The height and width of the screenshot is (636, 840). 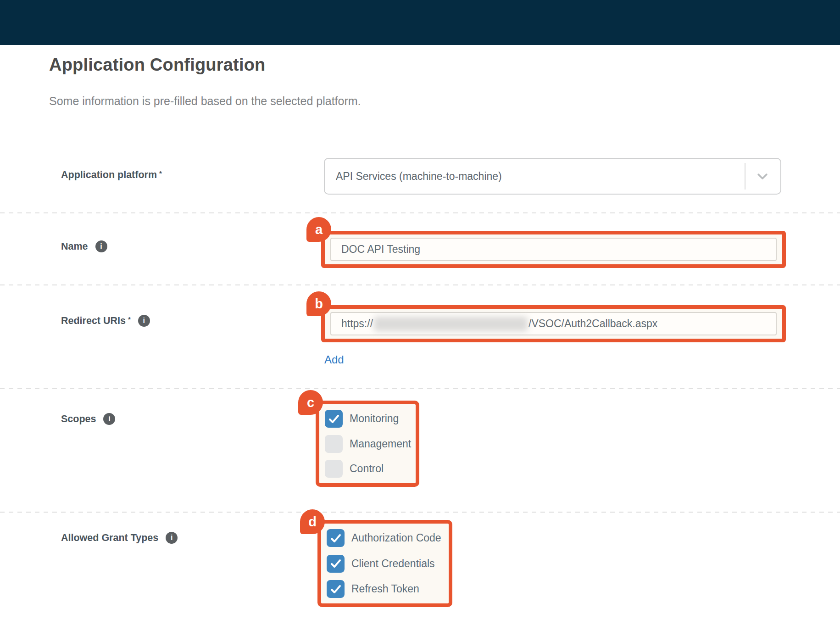 I want to click on application-platform-selected-value: API Services (machine-to-machine), so click(x=413, y=176).